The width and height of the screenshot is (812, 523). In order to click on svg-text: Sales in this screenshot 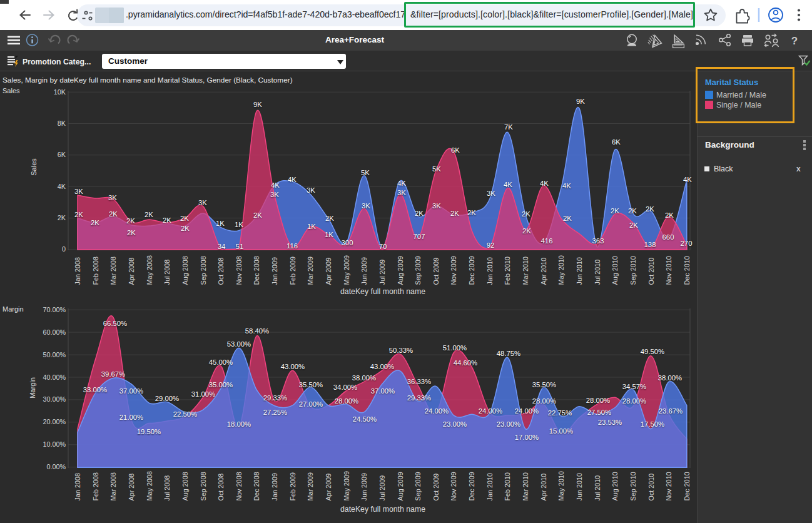, I will do `click(34, 167)`.